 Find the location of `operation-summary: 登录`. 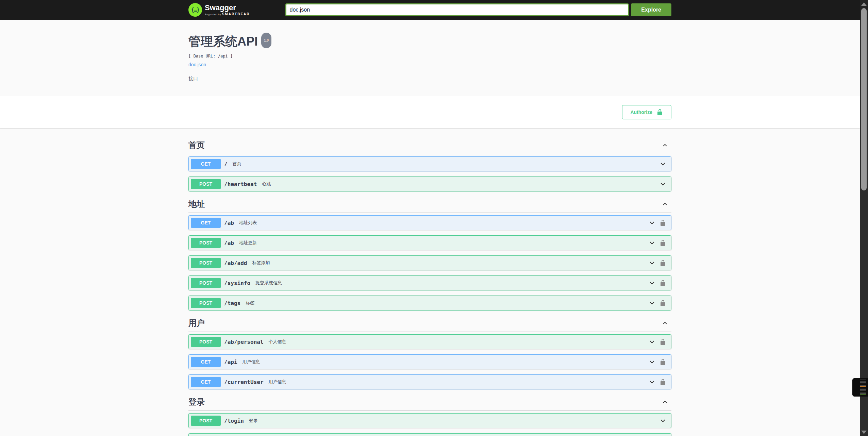

operation-summary: 登录 is located at coordinates (253, 421).